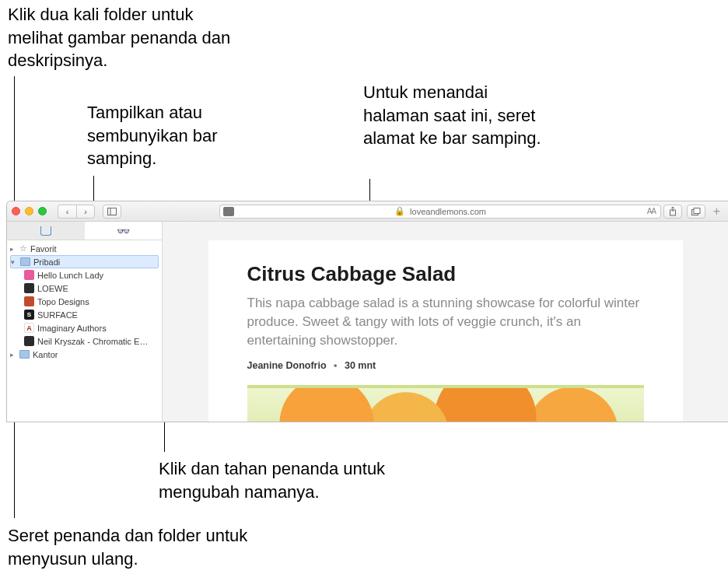  I want to click on bookmark-label: Hello Lunch Lady, so click(70, 275).